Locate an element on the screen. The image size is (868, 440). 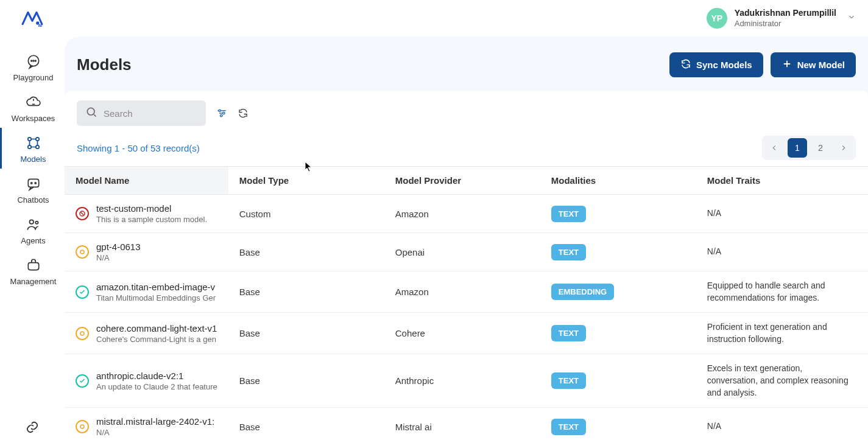
page-1-button: 1 is located at coordinates (797, 148).